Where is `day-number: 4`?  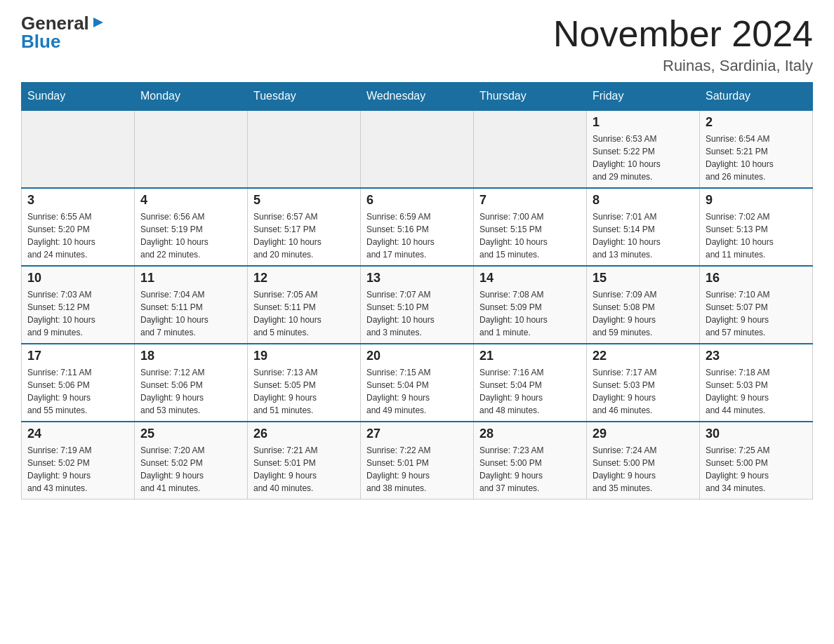
day-number: 4 is located at coordinates (191, 201).